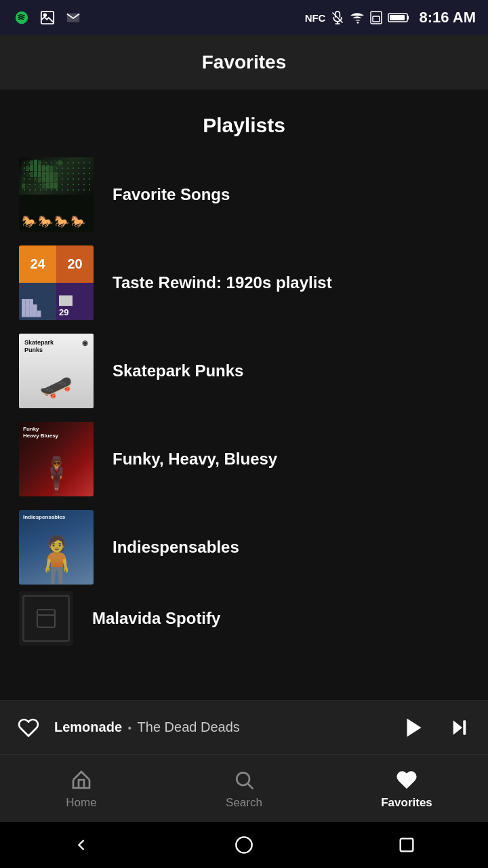  Describe the element at coordinates (244, 845) in the screenshot. I see `home-button` at that location.